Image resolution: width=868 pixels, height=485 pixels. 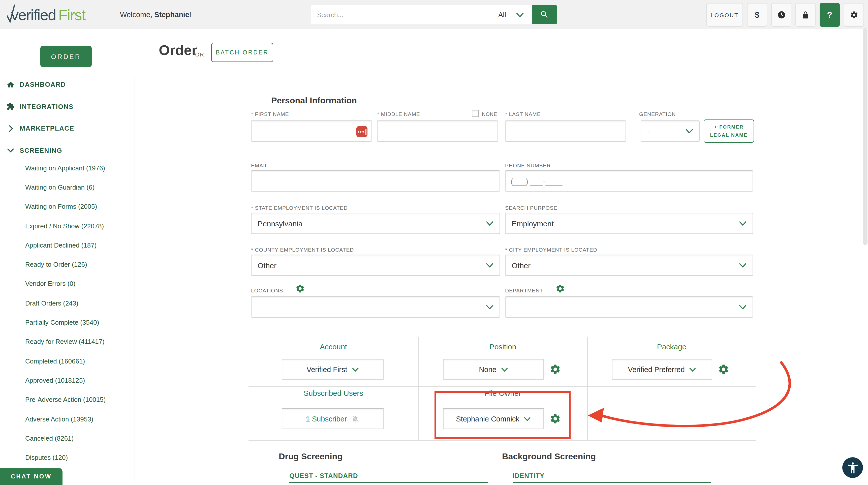 I want to click on city-select: Other, so click(x=629, y=265).